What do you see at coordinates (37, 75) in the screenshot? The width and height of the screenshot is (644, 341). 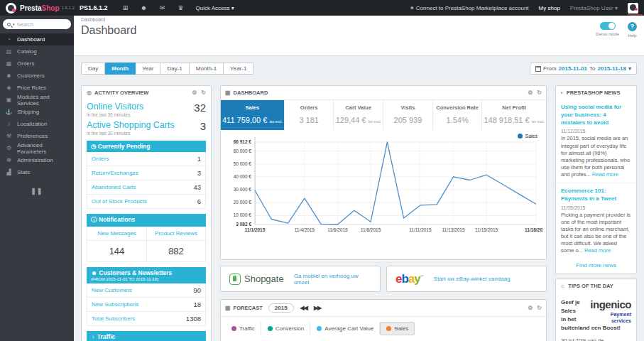 I see `sidebar-item-customers: ☻Customers` at bounding box center [37, 75].